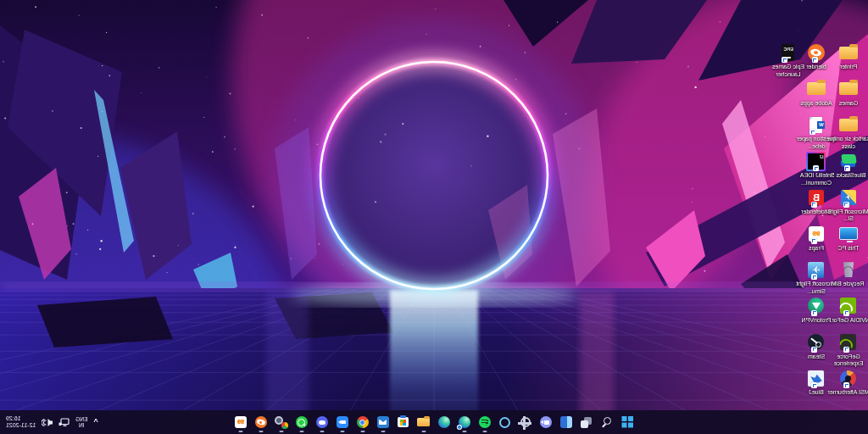 This screenshot has width=868, height=434. Describe the element at coordinates (322, 422) in the screenshot. I see `taskbar-discord` at that location.